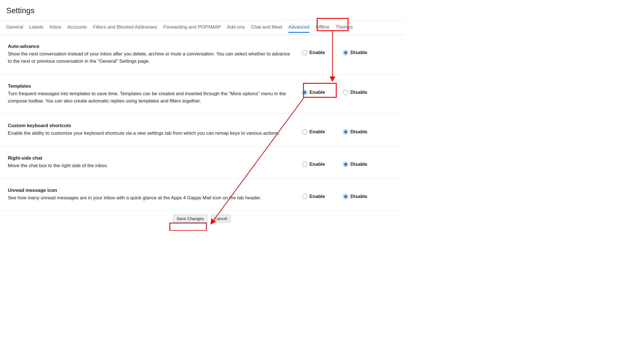  Describe the element at coordinates (190, 218) in the screenshot. I see `save-button: Save Changes` at that location.